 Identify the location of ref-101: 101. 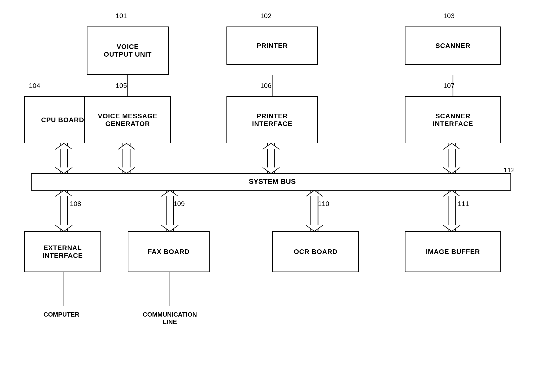
(121, 16).